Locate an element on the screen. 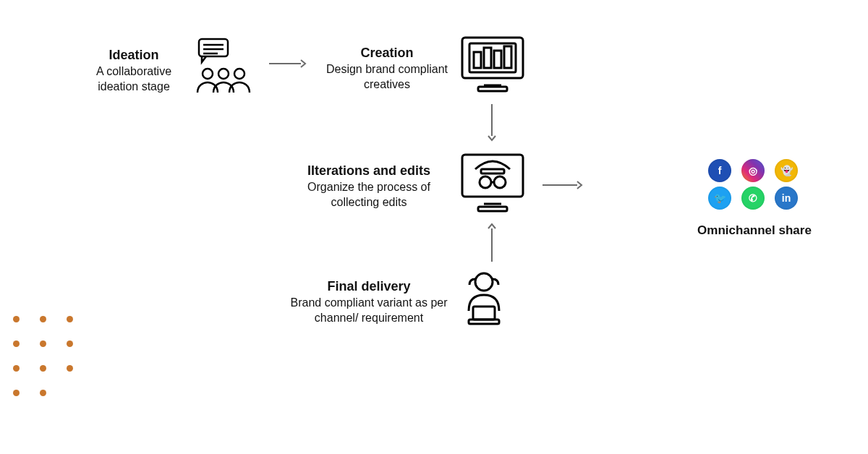 This screenshot has height=454, width=868. node-iterations: IIterations and edits Organize the proce… is located at coordinates (369, 187).